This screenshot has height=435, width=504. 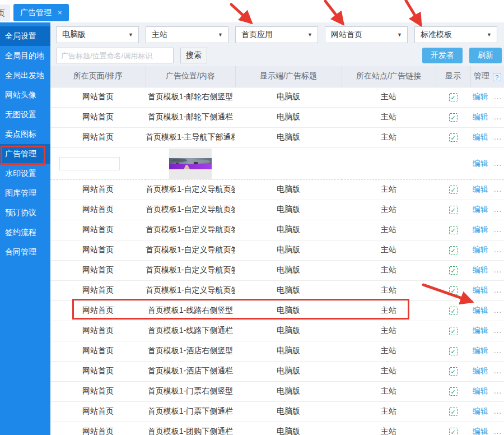 I want to click on sidebar-item: 全局设置, so click(x=25, y=36).